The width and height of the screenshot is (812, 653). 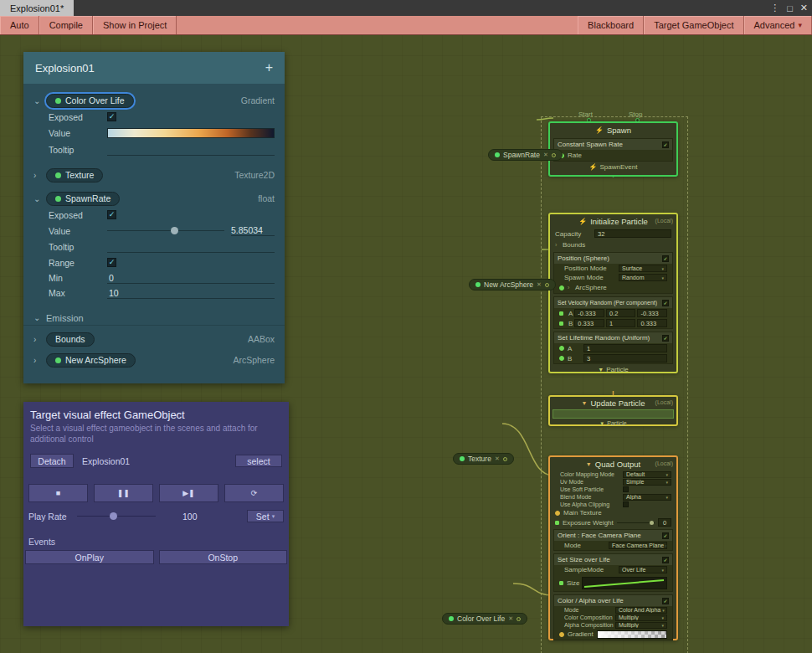 I want to click on advanced-dropdown-button: Advanced ▾, so click(x=779, y=25).